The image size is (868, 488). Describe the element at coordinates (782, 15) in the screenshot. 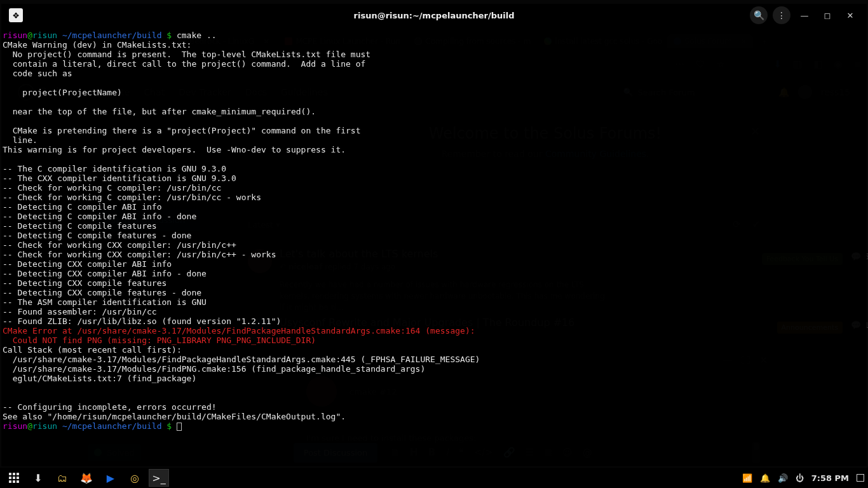

I see `menu-icon: ⋮` at that location.